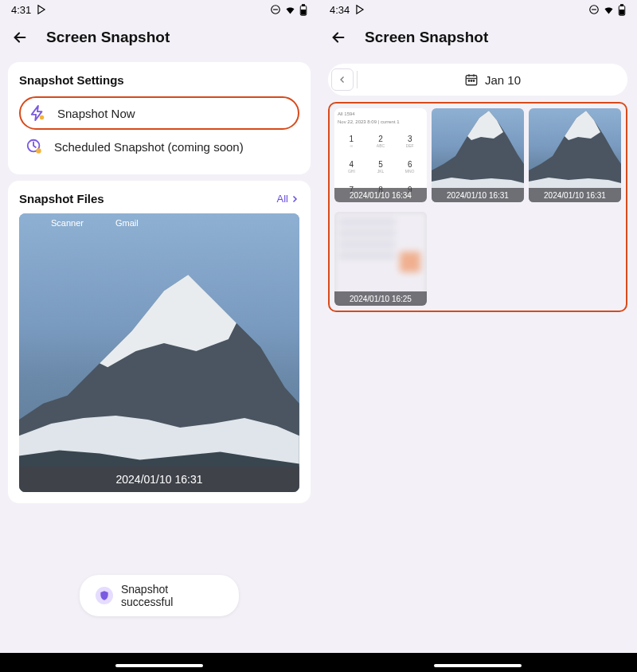  I want to click on thumb-app-label: Scanner, so click(67, 223).